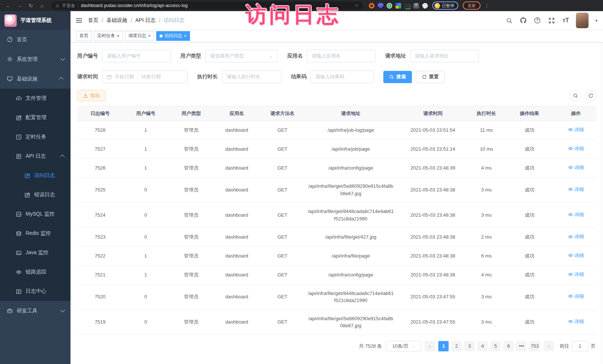 The image size is (603, 364). What do you see at coordinates (35, 272) in the screenshot?
I see `sidebar-item-link-tracing: 链路追踪` at bounding box center [35, 272].